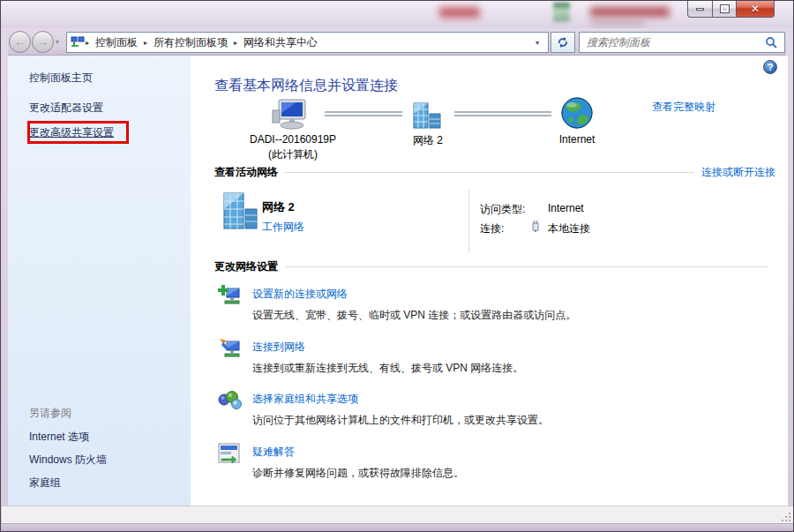 The image size is (794, 532). I want to click on network-icon, so click(428, 116).